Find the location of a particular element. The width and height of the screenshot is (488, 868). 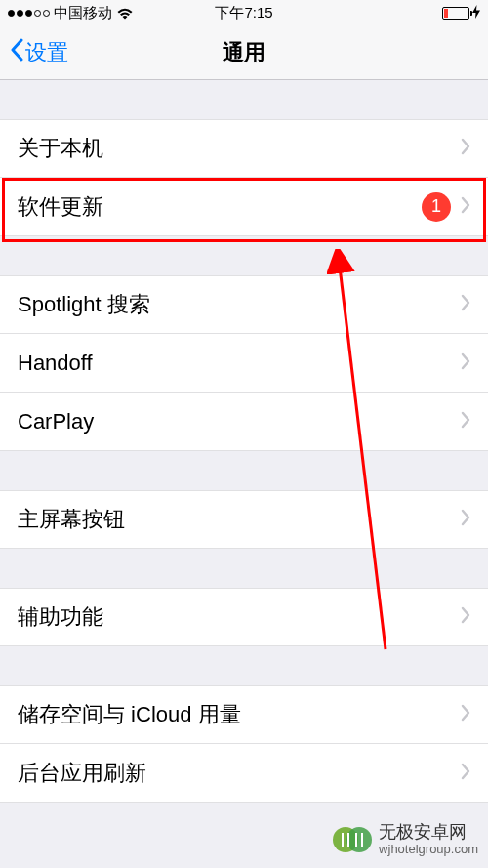

status-right is located at coordinates (461, 14).